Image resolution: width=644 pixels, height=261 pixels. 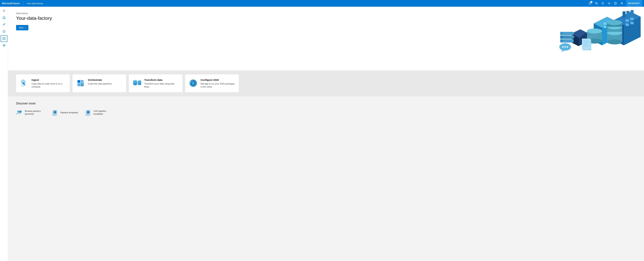 I want to click on orchestrate-content: Orchestrate Code-free data pipelines., so click(x=100, y=82).